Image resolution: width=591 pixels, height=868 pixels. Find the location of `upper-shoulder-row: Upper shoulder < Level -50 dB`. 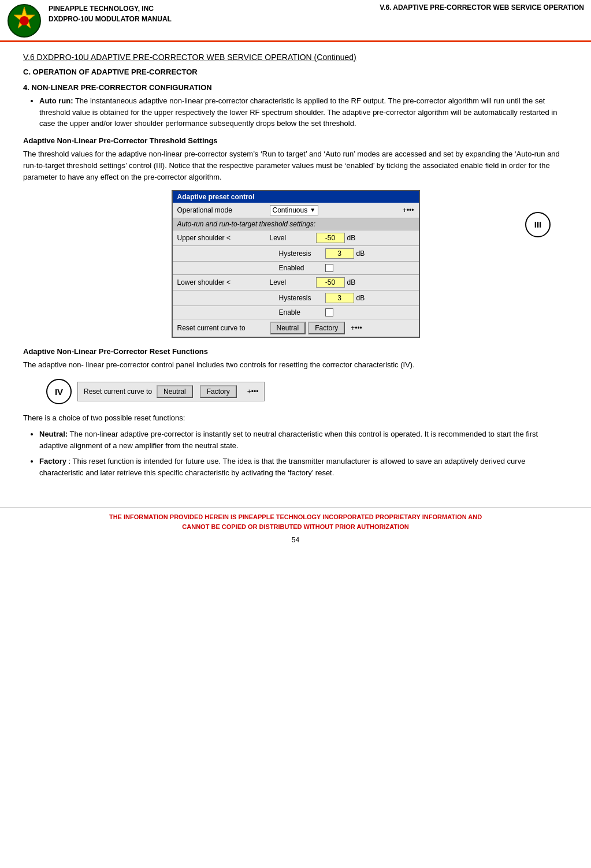

upper-shoulder-row: Upper shoulder < Level -50 dB is located at coordinates (296, 238).